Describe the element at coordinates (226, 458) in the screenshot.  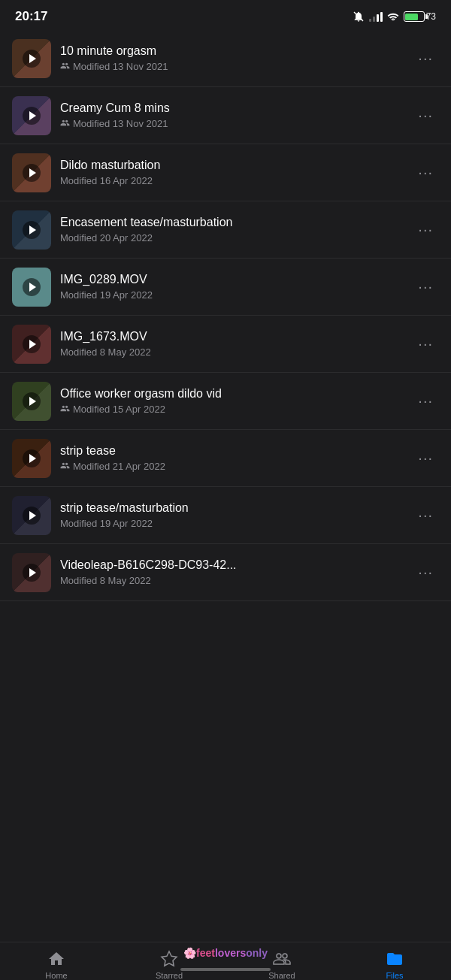
I see `file-list-item: strip teaseModified 21 Apr 2022···` at that location.